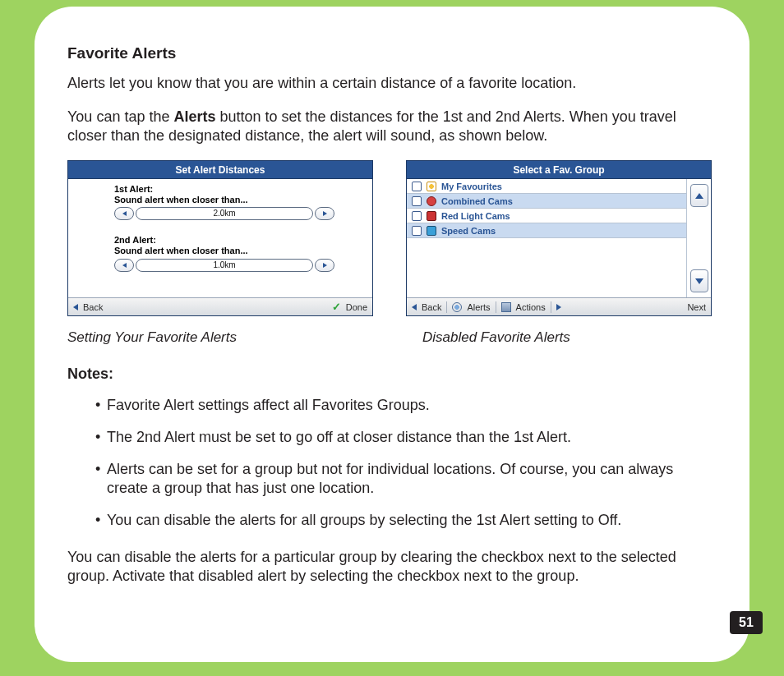  What do you see at coordinates (559, 338) in the screenshot?
I see `caption-right: Disabled Favorite Alerts` at bounding box center [559, 338].